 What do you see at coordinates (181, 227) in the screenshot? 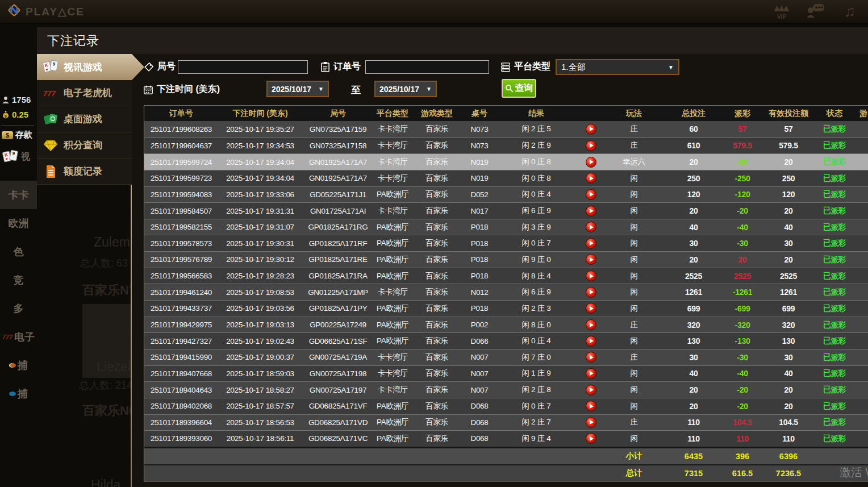
I see `cell-order_id: 251017199582155` at bounding box center [181, 227].